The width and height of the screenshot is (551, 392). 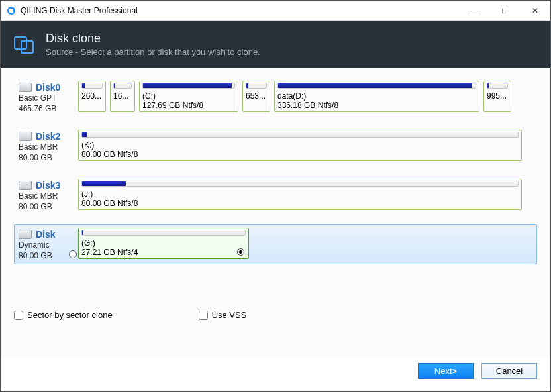 What do you see at coordinates (256, 96) in the screenshot?
I see `partition-detail: 653...` at bounding box center [256, 96].